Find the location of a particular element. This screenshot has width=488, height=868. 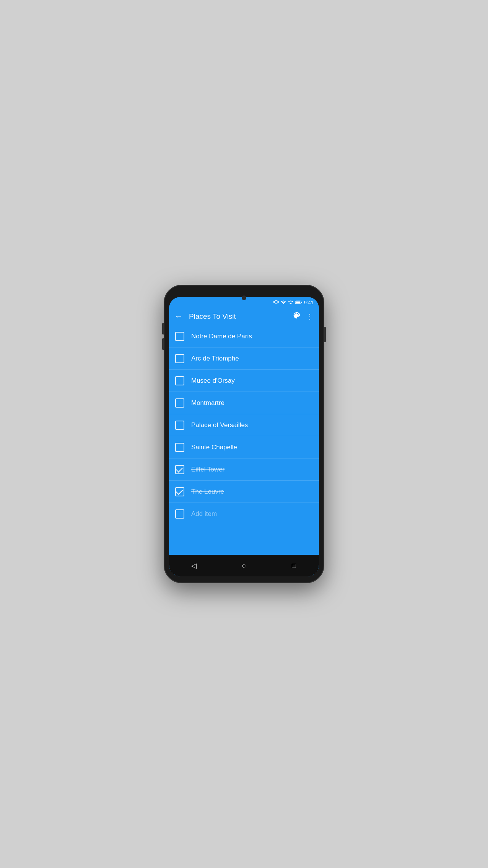

phone-camera is located at coordinates (244, 298).